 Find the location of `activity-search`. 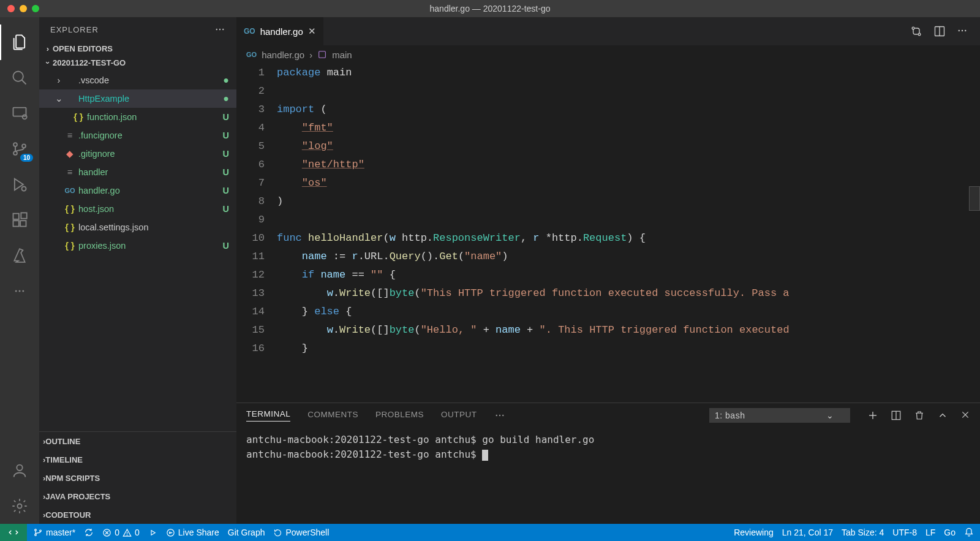

activity-search is located at coordinates (20, 78).